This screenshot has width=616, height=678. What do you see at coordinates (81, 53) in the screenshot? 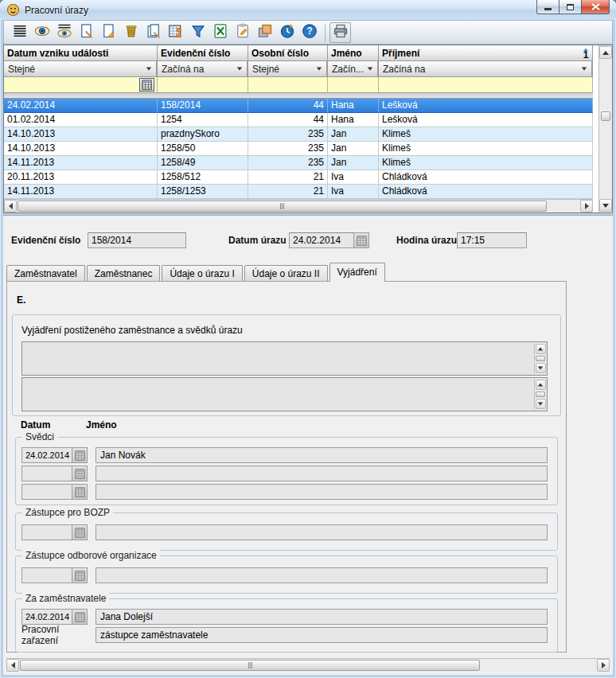
I see `column-header-datum: Datum vzniku události` at bounding box center [81, 53].